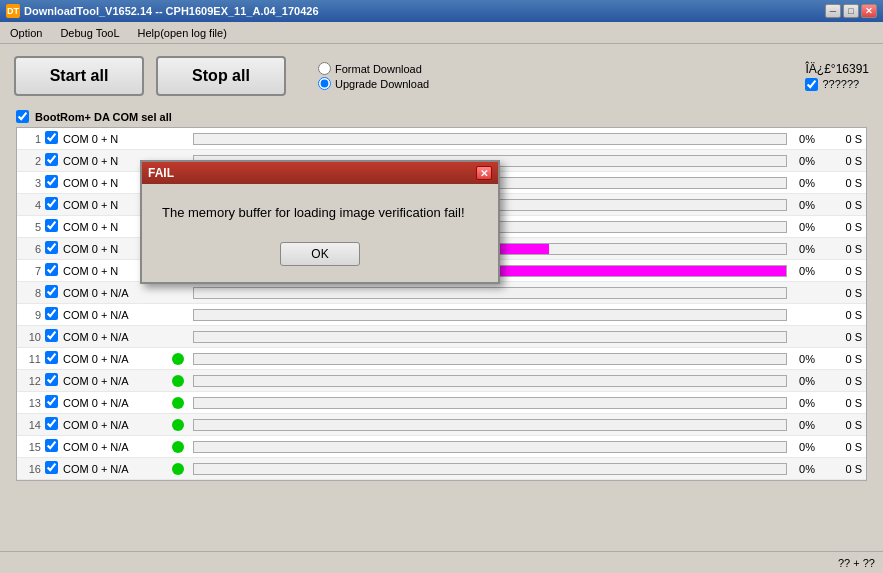 The height and width of the screenshot is (573, 883). I want to click on dialog-footer: OK, so click(320, 257).